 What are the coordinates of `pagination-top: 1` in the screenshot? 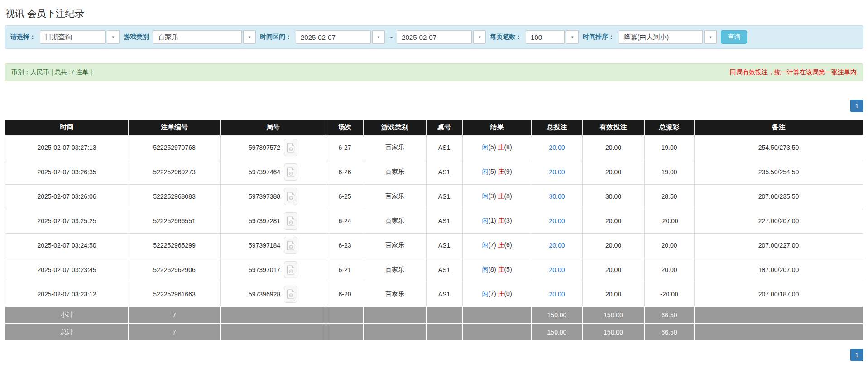 It's located at (434, 106).